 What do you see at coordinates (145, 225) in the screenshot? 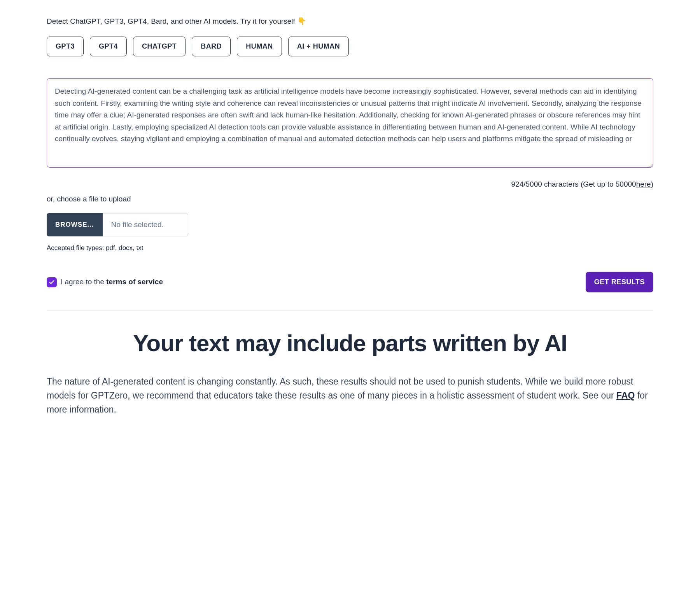
I see `file-status: No file selected.` at bounding box center [145, 225].